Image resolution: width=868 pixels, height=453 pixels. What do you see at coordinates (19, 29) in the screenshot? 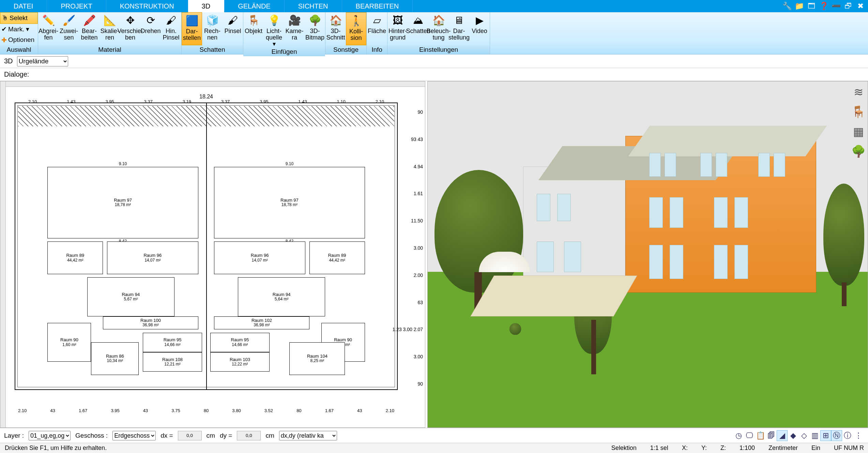
I see `mark-mode-button: ✔ Mark. ▾` at bounding box center [19, 29].